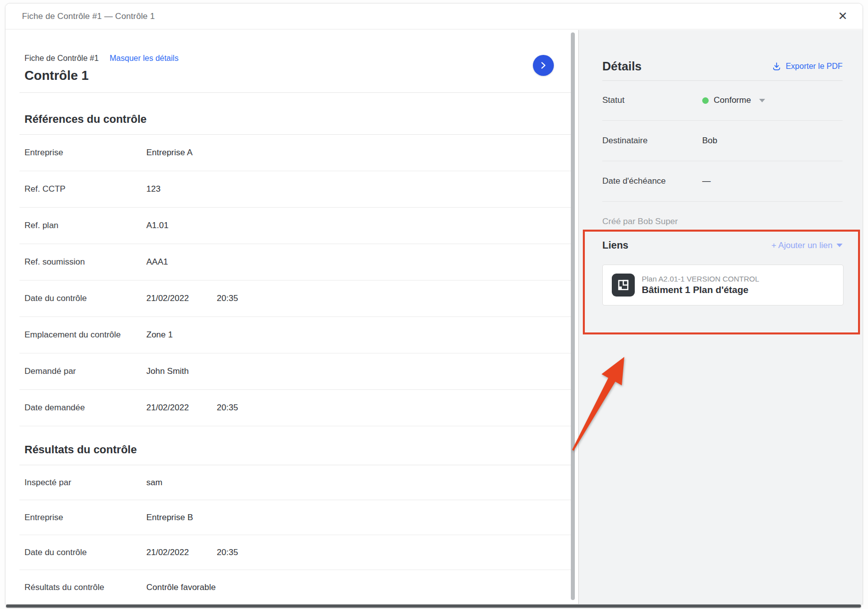 The width and height of the screenshot is (868, 609). What do you see at coordinates (62, 58) in the screenshot?
I see `form-number-label: Fiche de Contrôle #1` at bounding box center [62, 58].